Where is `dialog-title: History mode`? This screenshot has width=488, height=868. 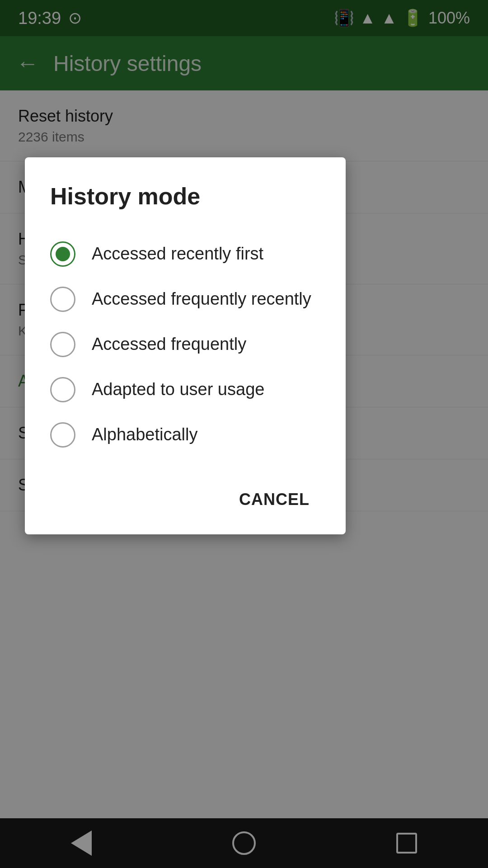
dialog-title: History mode is located at coordinates (185, 196).